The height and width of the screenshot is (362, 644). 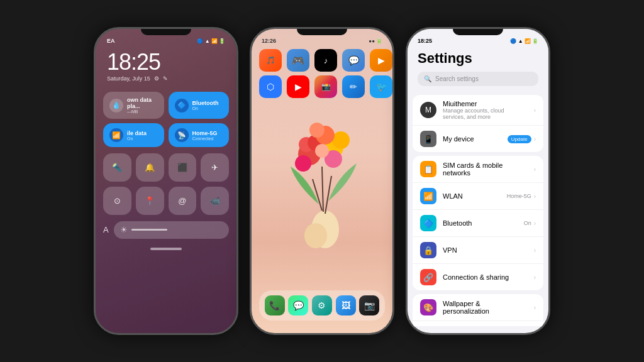 I want to click on app-miui: 🎵, so click(x=270, y=60).